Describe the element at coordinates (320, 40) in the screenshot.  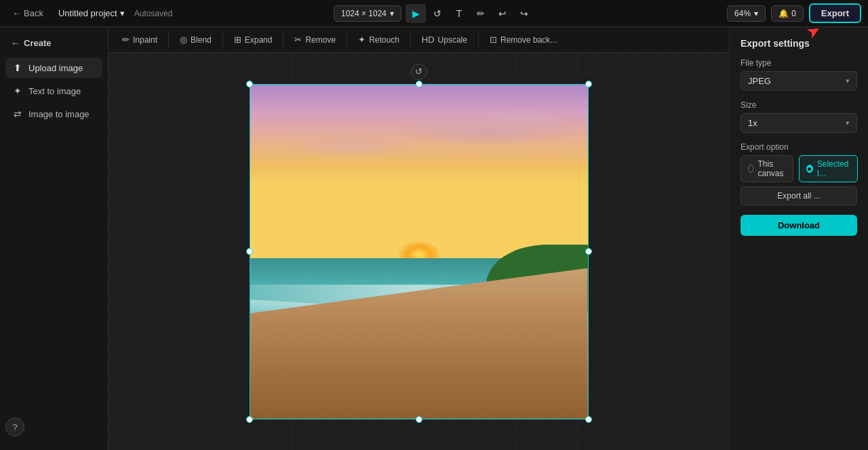
I see `remove-label: Remove` at that location.